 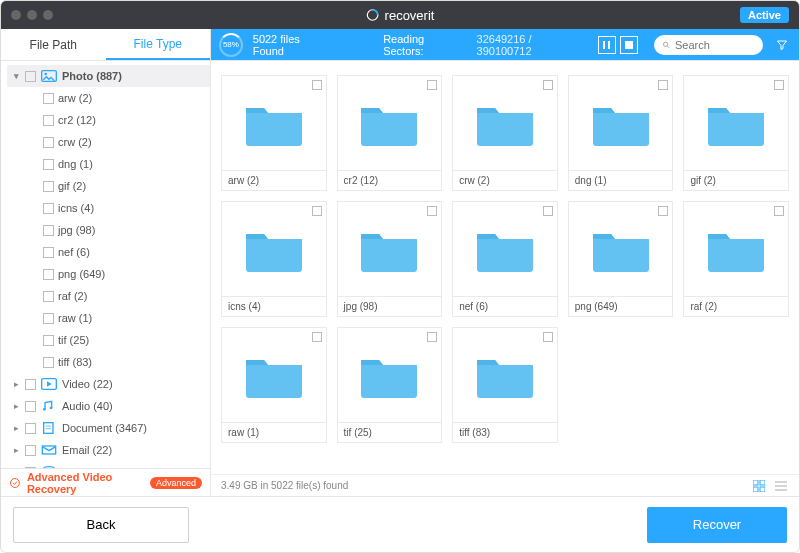 I want to click on tree-item-child: jpg (98), so click(x=108, y=230).